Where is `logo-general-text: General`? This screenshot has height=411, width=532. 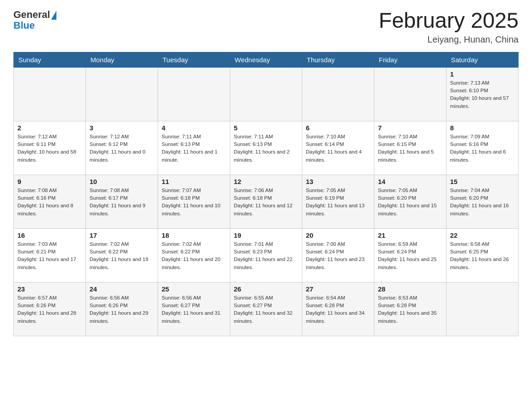
logo-general-text: General is located at coordinates (32, 15).